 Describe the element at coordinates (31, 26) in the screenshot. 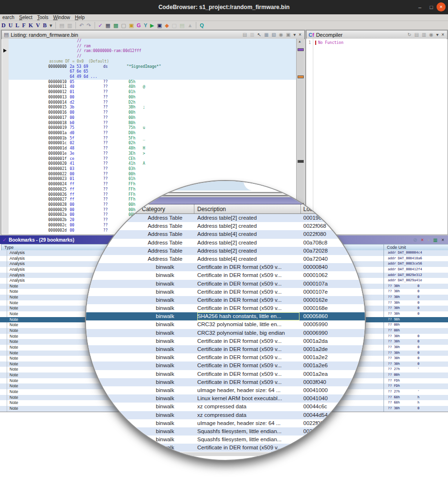

I see `bookmark-letter-button-k: K` at that location.